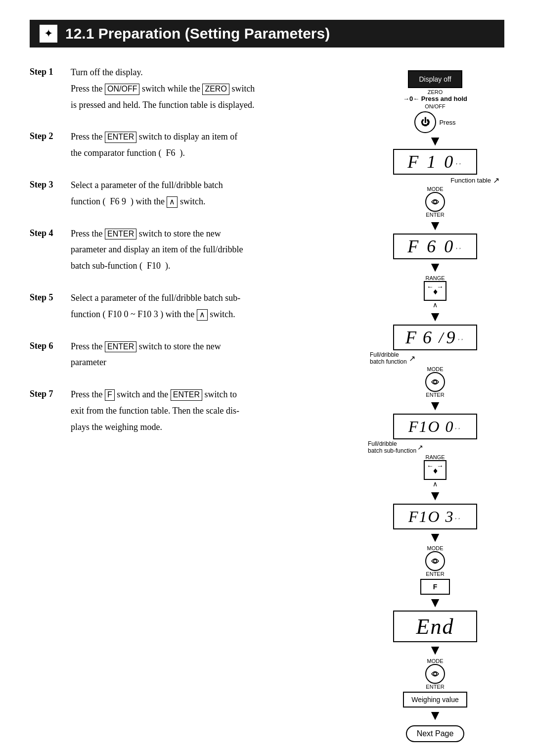 This screenshot has height=756, width=534. I want to click on enter-key-2: ENTER, so click(121, 138).